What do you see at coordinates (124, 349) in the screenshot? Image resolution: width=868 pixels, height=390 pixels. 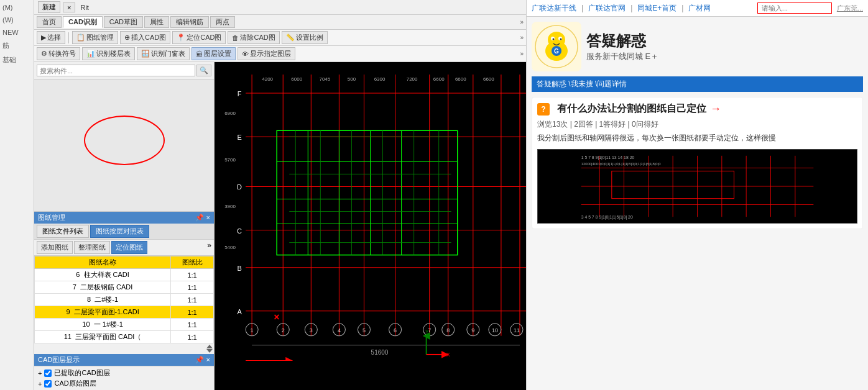 I see `table-scroll-controls` at bounding box center [124, 349].